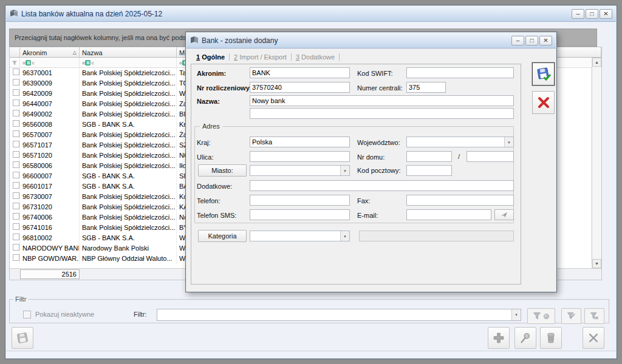  What do you see at coordinates (460, 200) in the screenshot?
I see `fax-input` at bounding box center [460, 200].